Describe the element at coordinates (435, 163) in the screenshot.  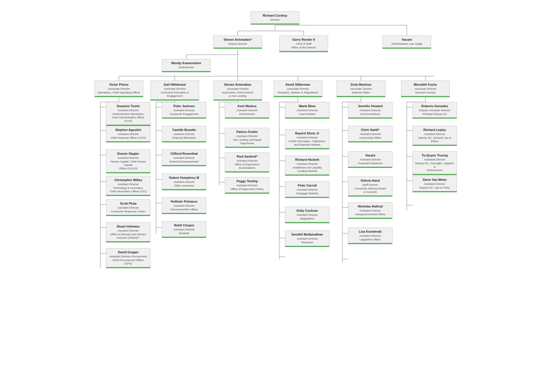
I see `to-quyen-truong-node: To-Quyen Truong Assistant DirectorDeputy…` at that location.